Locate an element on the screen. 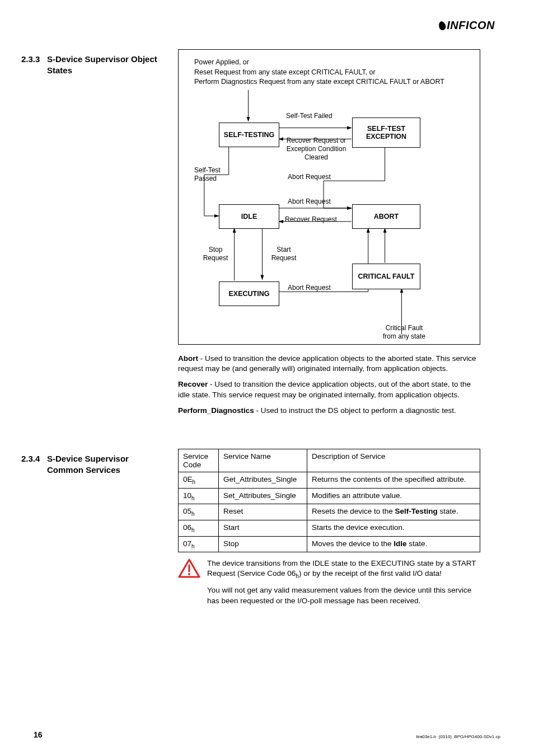  cell-service-desc: Starts the device execution. is located at coordinates (394, 528).